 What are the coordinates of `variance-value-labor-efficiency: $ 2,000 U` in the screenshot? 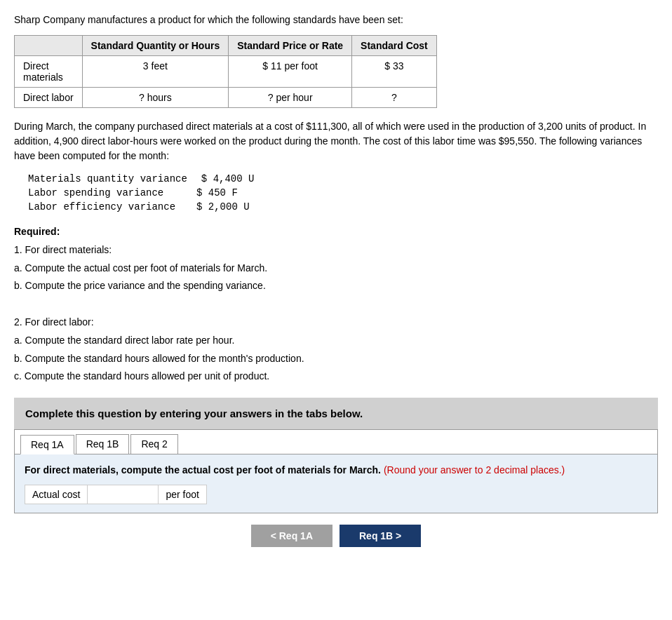 It's located at (231, 207).